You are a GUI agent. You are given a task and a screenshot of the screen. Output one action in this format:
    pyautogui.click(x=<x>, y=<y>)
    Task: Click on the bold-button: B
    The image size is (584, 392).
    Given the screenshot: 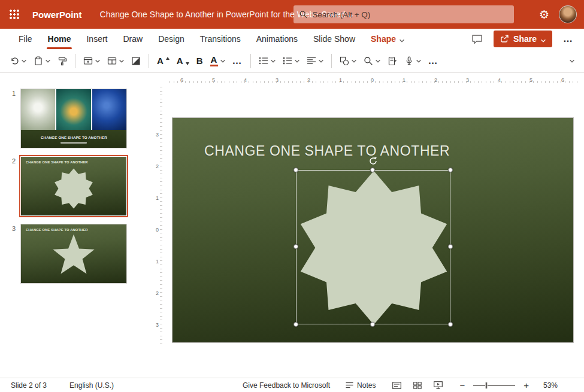 What is the action you would take?
    pyautogui.click(x=200, y=61)
    